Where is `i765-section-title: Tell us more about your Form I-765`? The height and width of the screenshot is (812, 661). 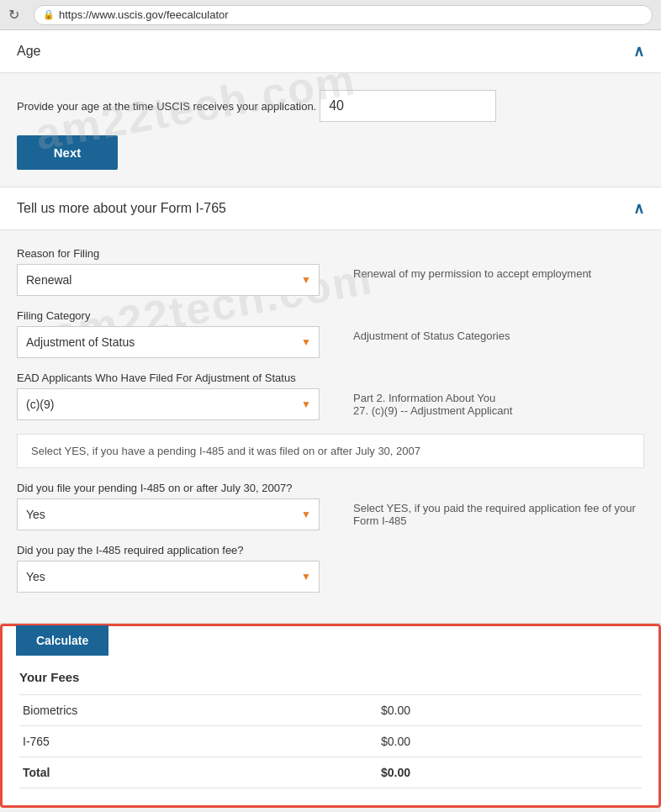
i765-section-title: Tell us more about your Form I-765 is located at coordinates (121, 208).